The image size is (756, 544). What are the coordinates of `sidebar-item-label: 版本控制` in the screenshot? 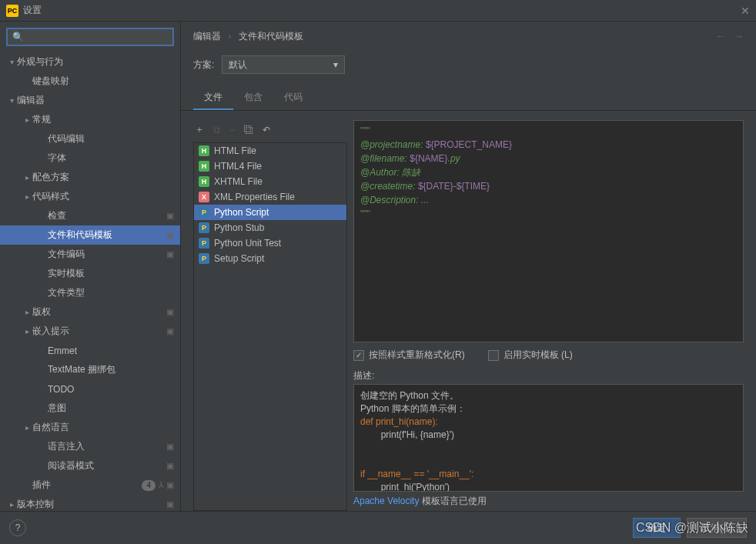 It's located at (90, 505).